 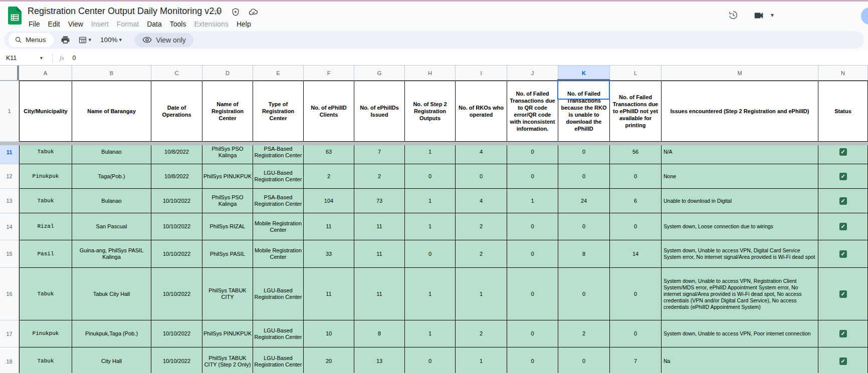 What do you see at coordinates (740, 201) in the screenshot?
I see `cell-M13: Unable to download in Digital` at bounding box center [740, 201].